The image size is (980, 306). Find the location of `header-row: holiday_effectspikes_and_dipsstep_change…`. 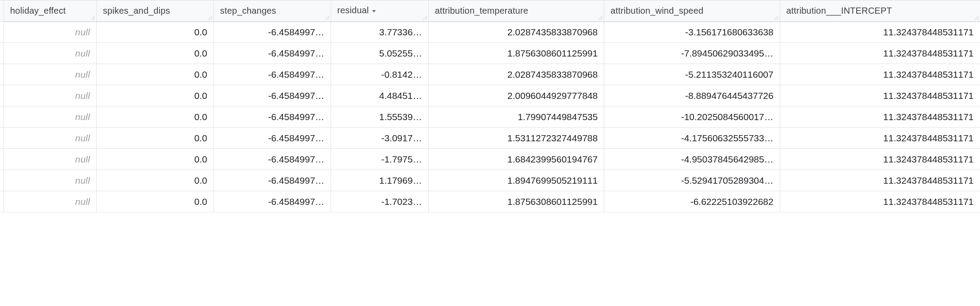

header-row: holiday_effectspikes_and_dipsstep_change… is located at coordinates (490, 11).